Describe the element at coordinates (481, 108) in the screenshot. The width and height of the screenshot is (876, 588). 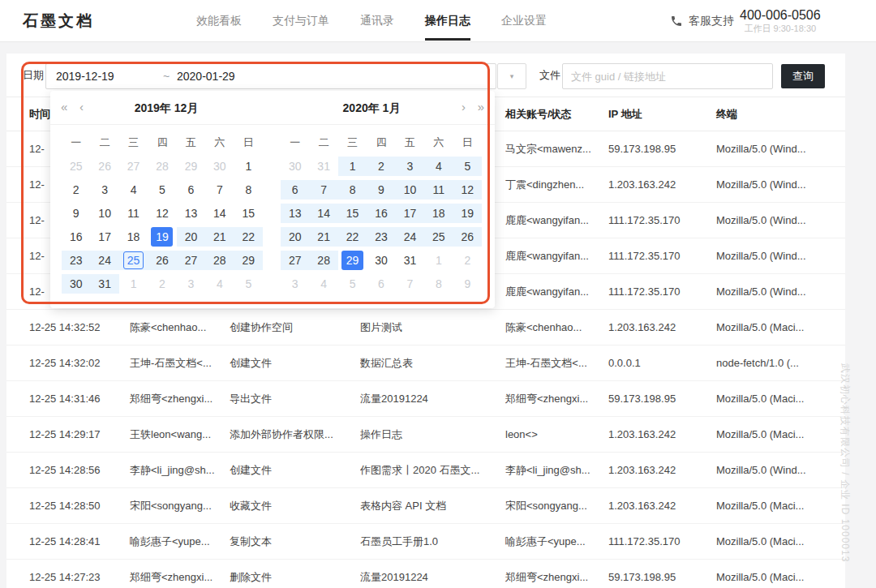
I see `next-year-icon: »` at that location.